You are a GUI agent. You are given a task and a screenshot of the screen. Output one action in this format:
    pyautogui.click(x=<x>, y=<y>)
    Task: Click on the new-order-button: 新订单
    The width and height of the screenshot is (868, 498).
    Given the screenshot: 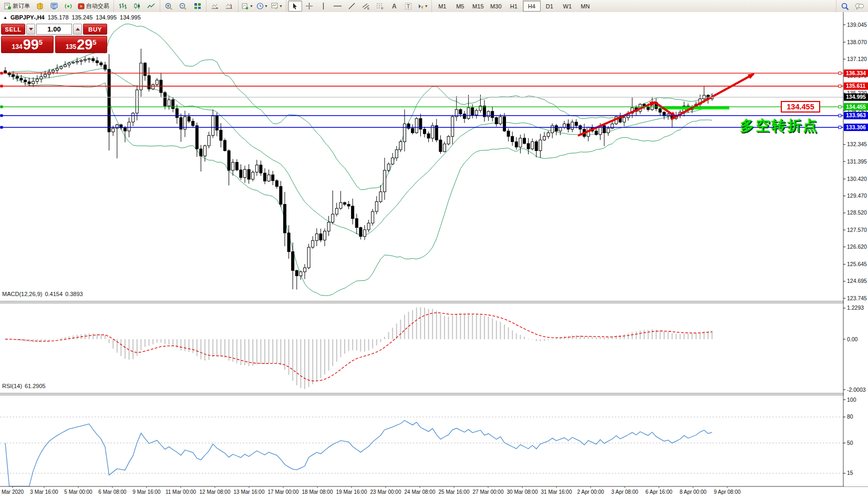 What is the action you would take?
    pyautogui.click(x=17, y=6)
    